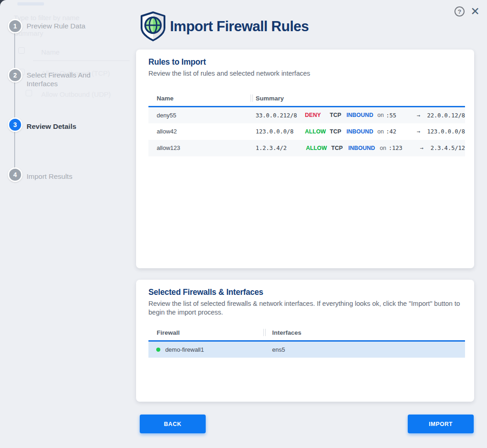 The height and width of the screenshot is (448, 487). Describe the element at coordinates (306, 308) in the screenshot. I see `card-subtitle: Review the list of selected firewalls & …` at that location.